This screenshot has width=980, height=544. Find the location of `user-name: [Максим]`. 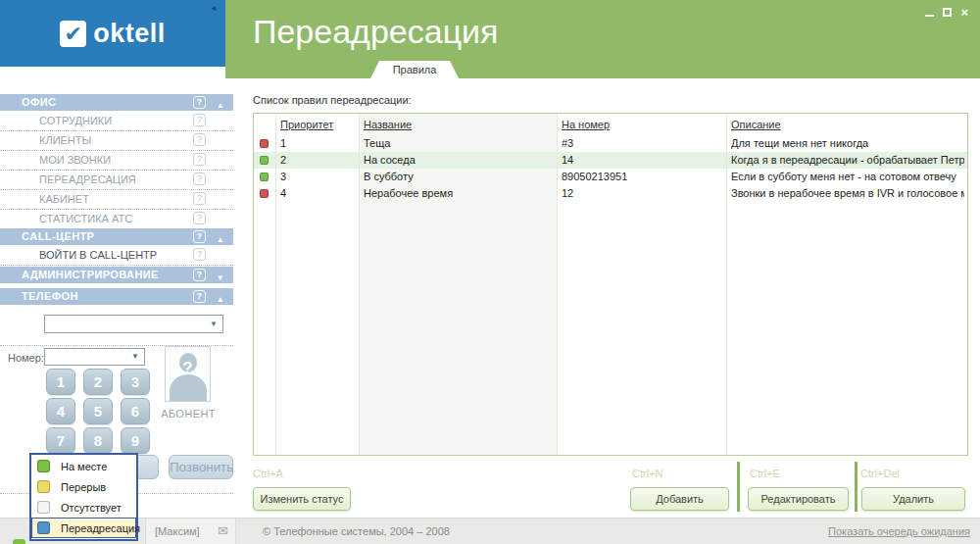

user-name: [Максим] is located at coordinates (177, 531).